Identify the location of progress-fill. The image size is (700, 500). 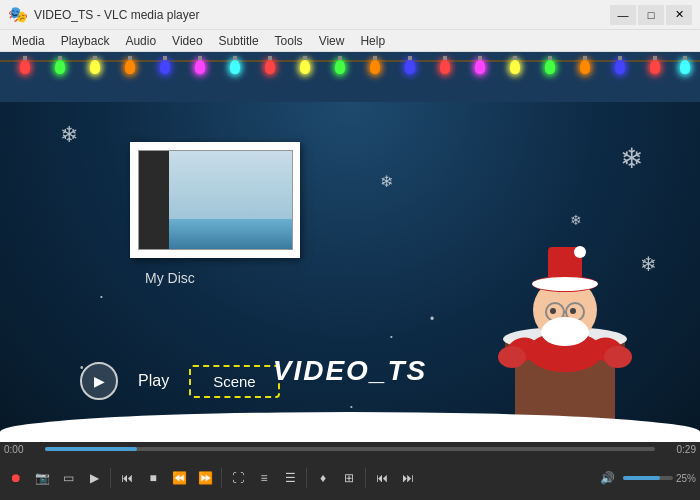
(91, 449).